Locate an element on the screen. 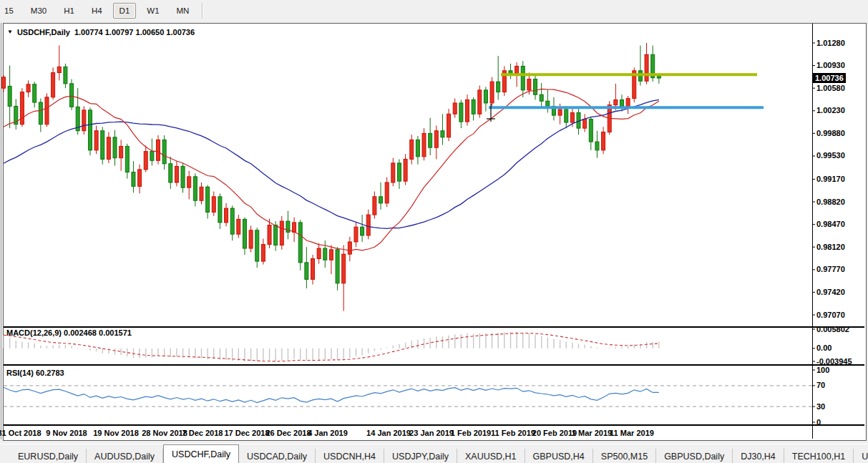 Image resolution: width=868 pixels, height=463 pixels. date-axis-label: 14 Jan 2019 is located at coordinates (389, 433).